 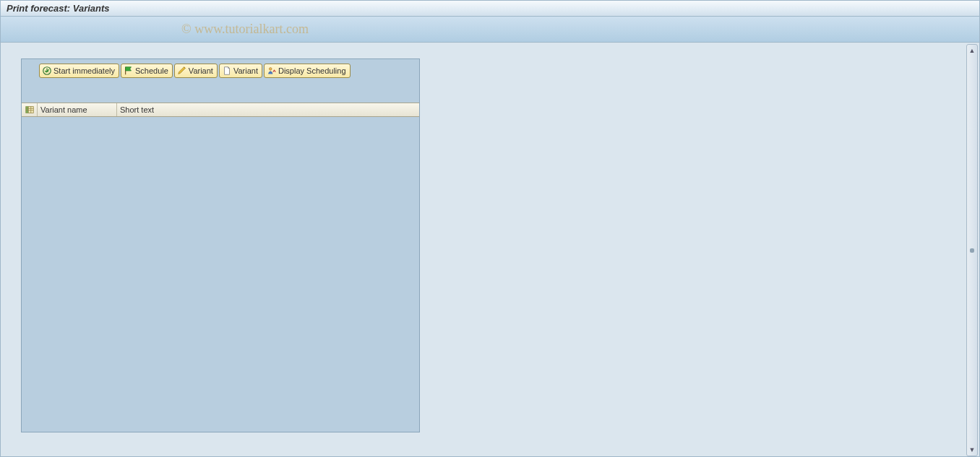 What do you see at coordinates (77, 110) in the screenshot?
I see `column-header-variant-name: Variant name` at bounding box center [77, 110].